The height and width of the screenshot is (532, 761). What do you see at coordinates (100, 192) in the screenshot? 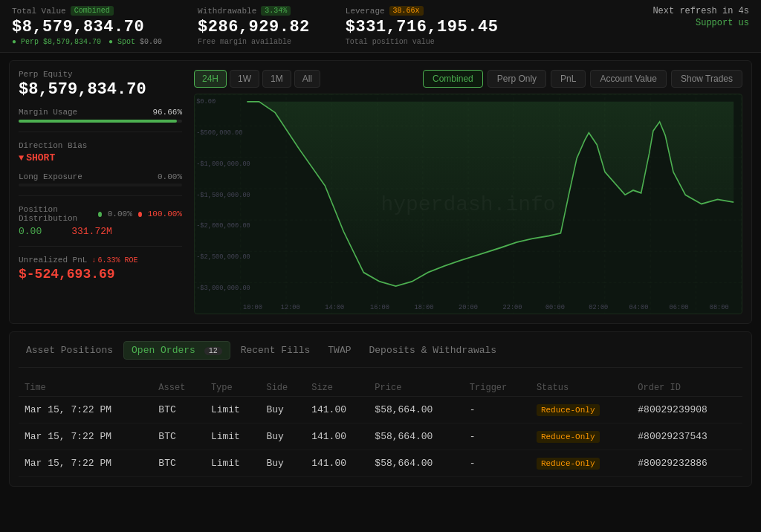
I see `left-stats: Perp Equity $8,579,834.70 Margin Usage 9…` at bounding box center [100, 192].